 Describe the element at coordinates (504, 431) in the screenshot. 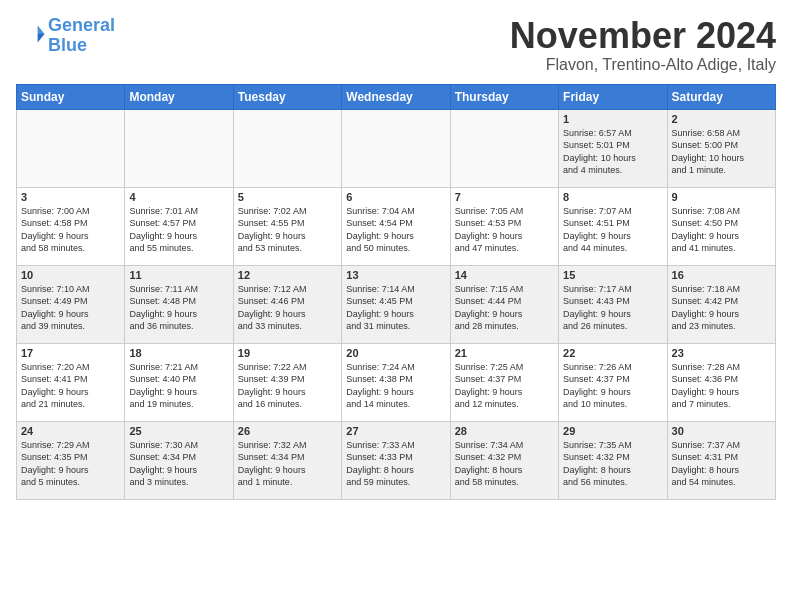

I see `day-number: 28` at that location.